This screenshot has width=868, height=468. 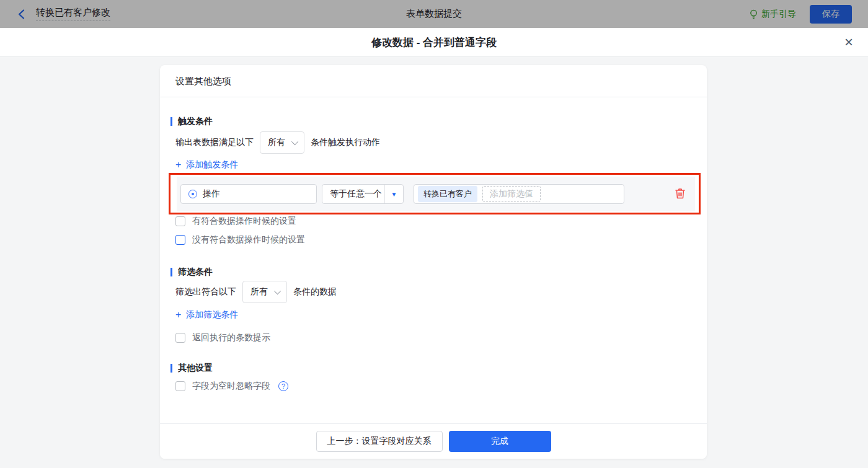 I want to click on trigger-suffix: 条件触发执行动作, so click(x=345, y=143).